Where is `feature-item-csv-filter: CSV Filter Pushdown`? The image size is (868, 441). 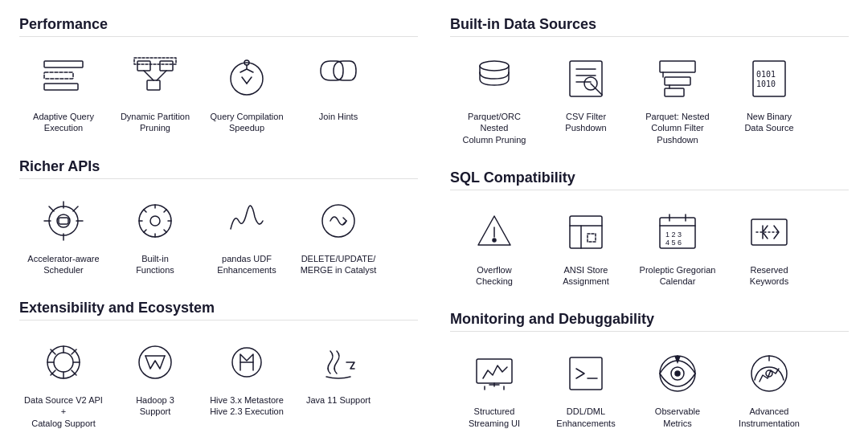
feature-item-csv-filter: CSV Filter Pushdown is located at coordinates (586, 100).